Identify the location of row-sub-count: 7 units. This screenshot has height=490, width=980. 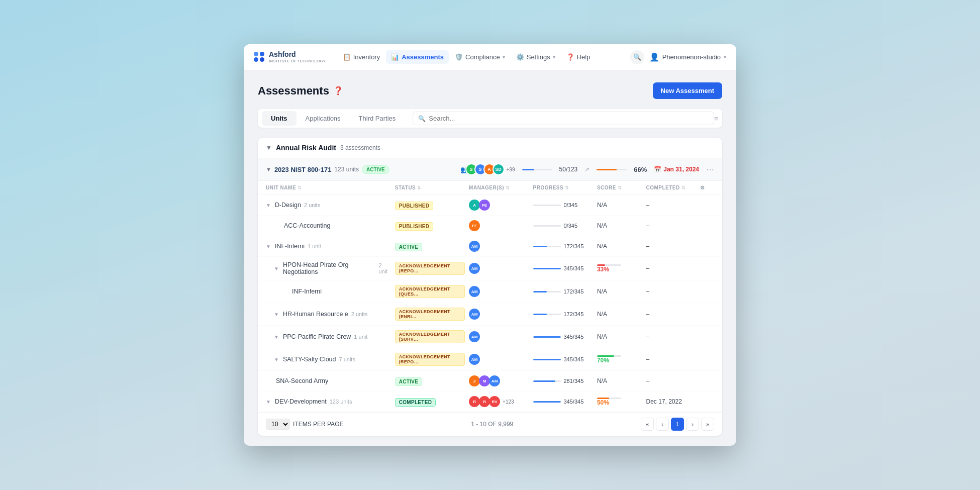
(347, 359).